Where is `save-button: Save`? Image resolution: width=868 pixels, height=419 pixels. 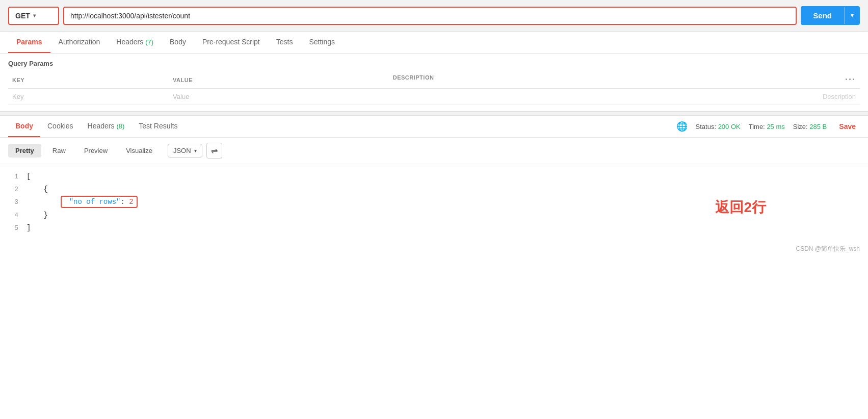
save-button: Save is located at coordinates (847, 126).